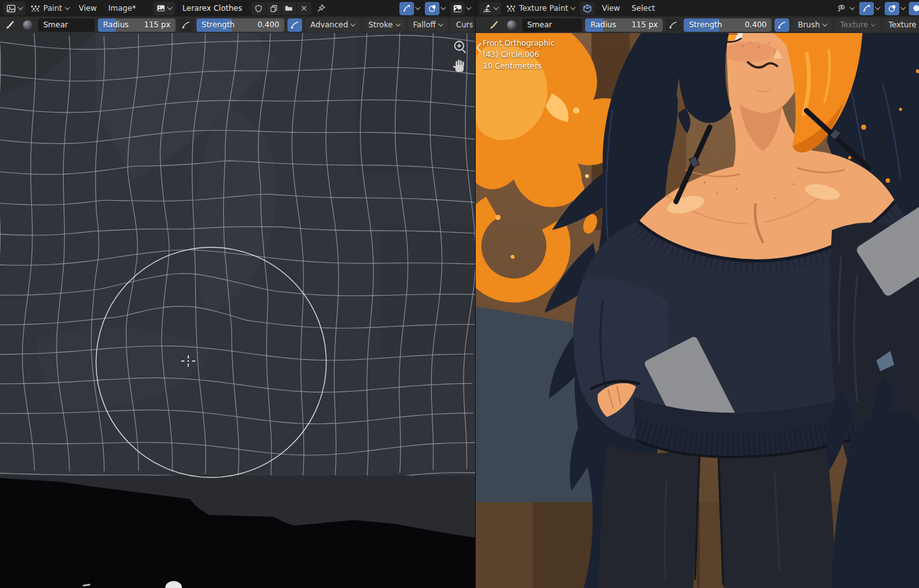 The height and width of the screenshot is (588, 919). I want to click on show-gizmo-visibility-group, so click(844, 9).